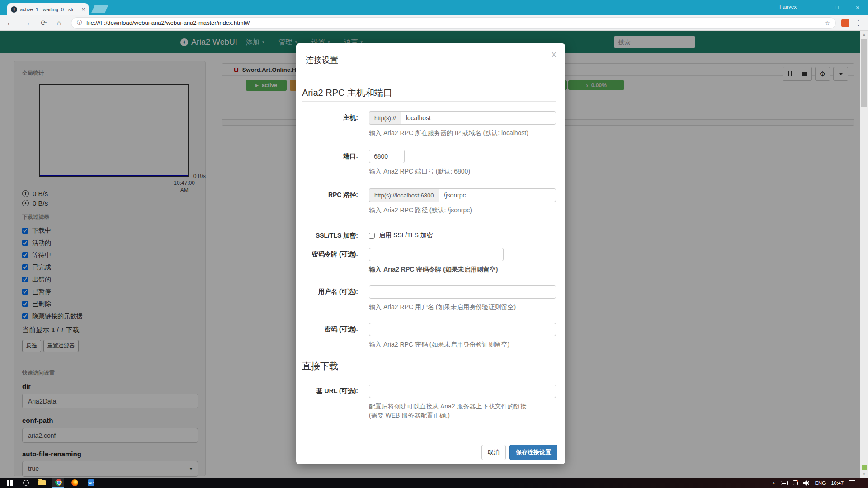 The height and width of the screenshot is (488, 868). Describe the element at coordinates (91, 483) in the screenshot. I see `wps-icon: WP` at that location.